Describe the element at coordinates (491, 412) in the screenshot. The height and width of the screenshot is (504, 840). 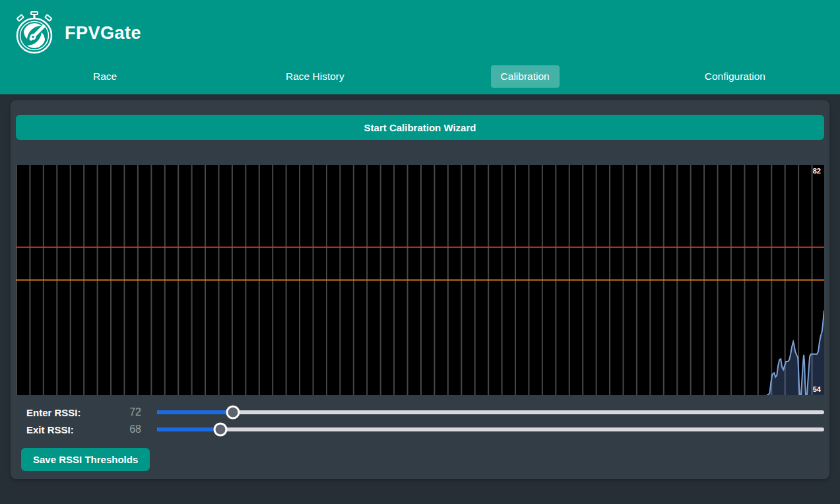
I see `enter-rssi-slider-track` at that location.